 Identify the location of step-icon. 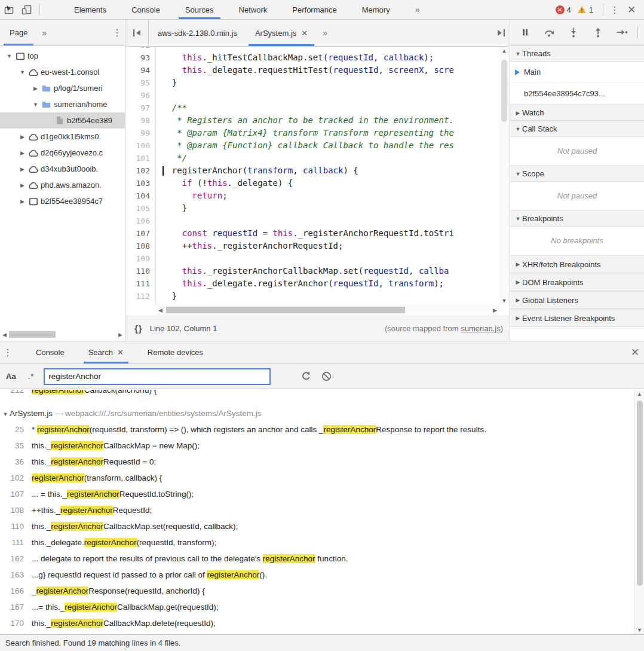
(622, 32).